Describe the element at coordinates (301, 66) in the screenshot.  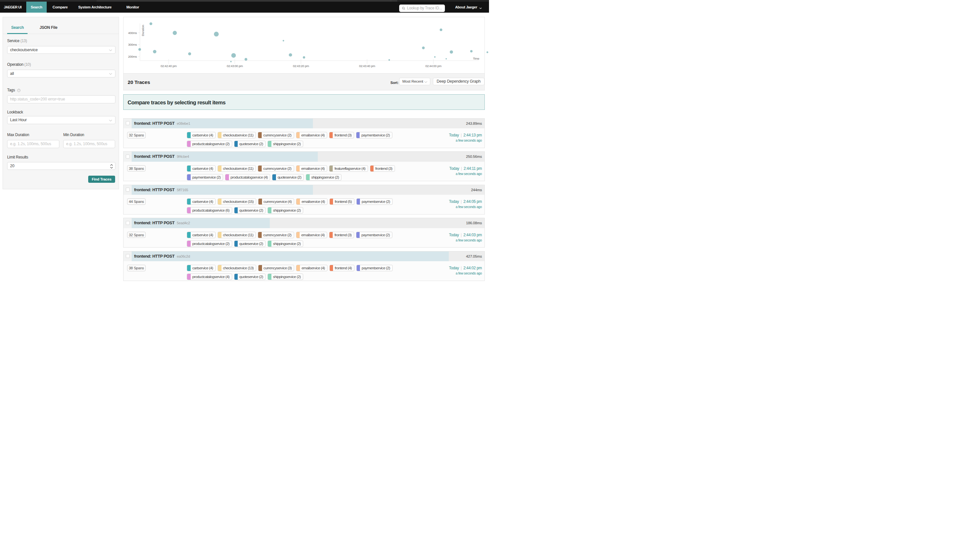
I see `svg-text: 02:43:20 pm` at that location.